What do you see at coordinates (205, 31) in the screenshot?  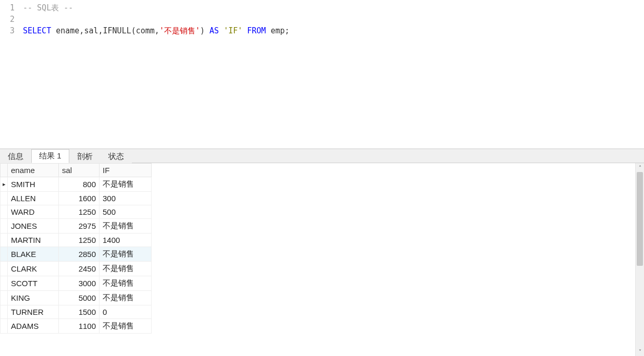 I see `code-token: )` at bounding box center [205, 31].